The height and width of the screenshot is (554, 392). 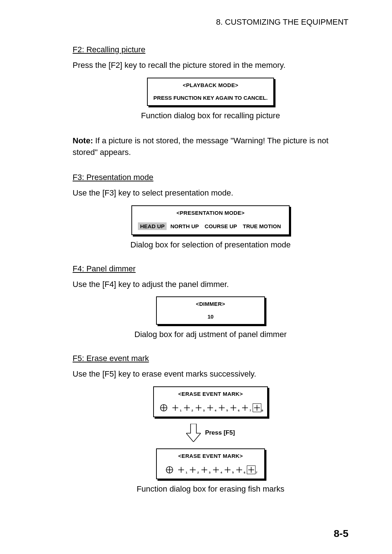 What do you see at coordinates (211, 193) in the screenshot?
I see `f3-text: Use the [F3] key to select presentation …` at bounding box center [211, 193].